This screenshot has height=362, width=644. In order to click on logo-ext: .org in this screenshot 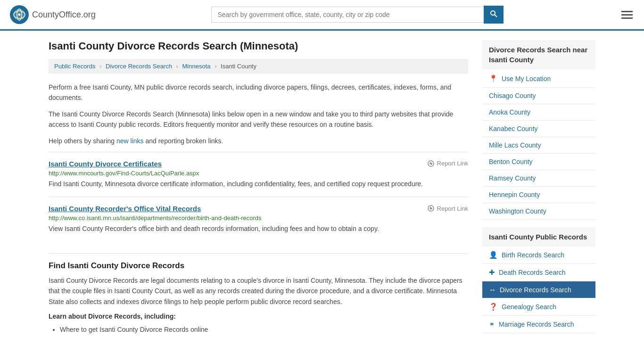, I will do `click(89, 15)`.